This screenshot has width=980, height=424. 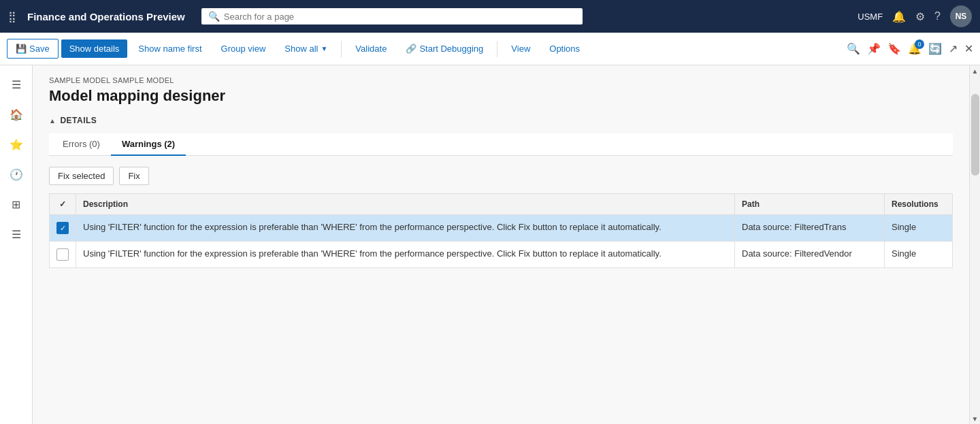 What do you see at coordinates (214, 16) in the screenshot?
I see `search-icon: 🔍` at bounding box center [214, 16].